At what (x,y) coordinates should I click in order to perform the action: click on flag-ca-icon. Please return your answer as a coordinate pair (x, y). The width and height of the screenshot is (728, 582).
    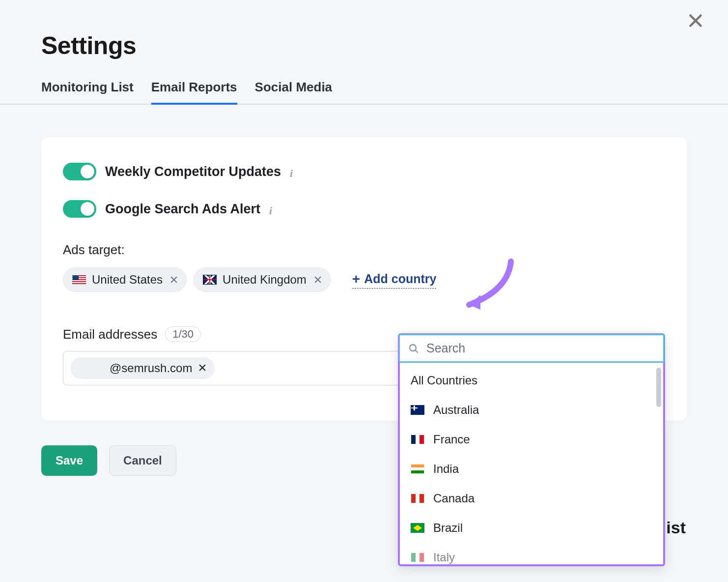
    Looking at the image, I should click on (418, 498).